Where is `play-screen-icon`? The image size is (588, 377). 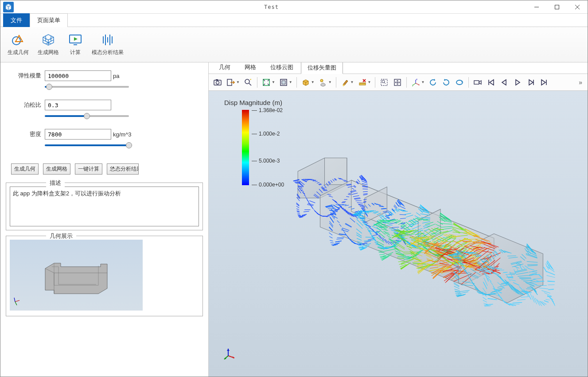 play-screen-icon is located at coordinates (75, 40).